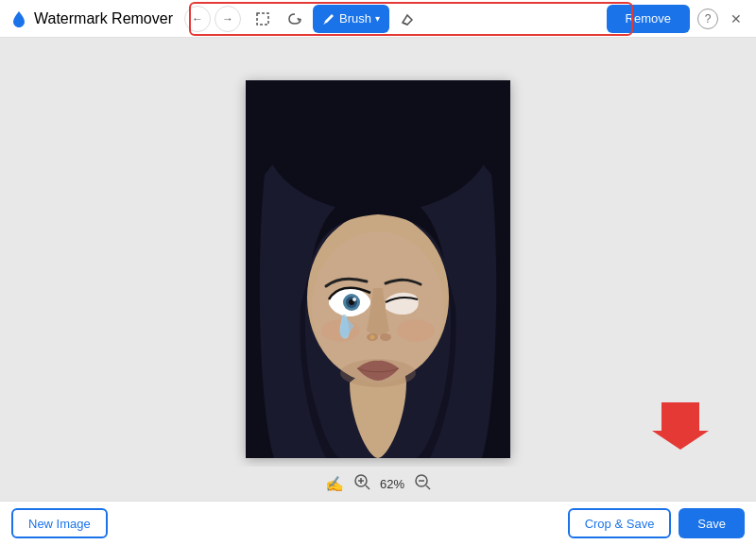 This screenshot has height=545, width=756. What do you see at coordinates (295, 19) in the screenshot?
I see `lasso-tool-btn` at bounding box center [295, 19].